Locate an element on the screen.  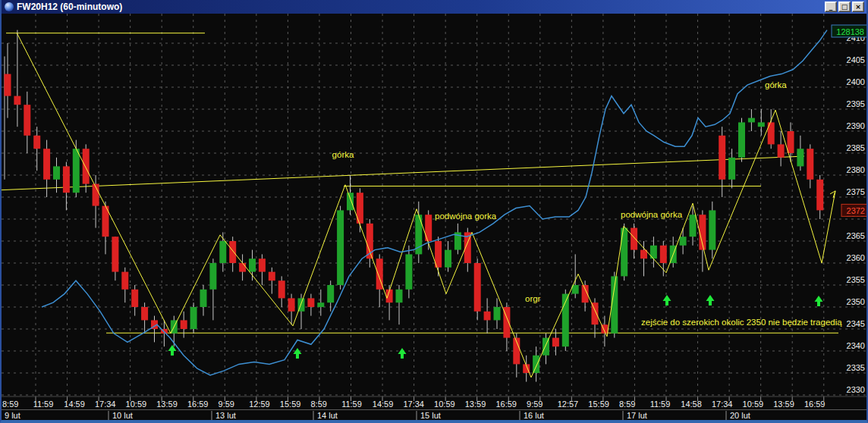
y-axis-label: 2360 is located at coordinates (856, 258).